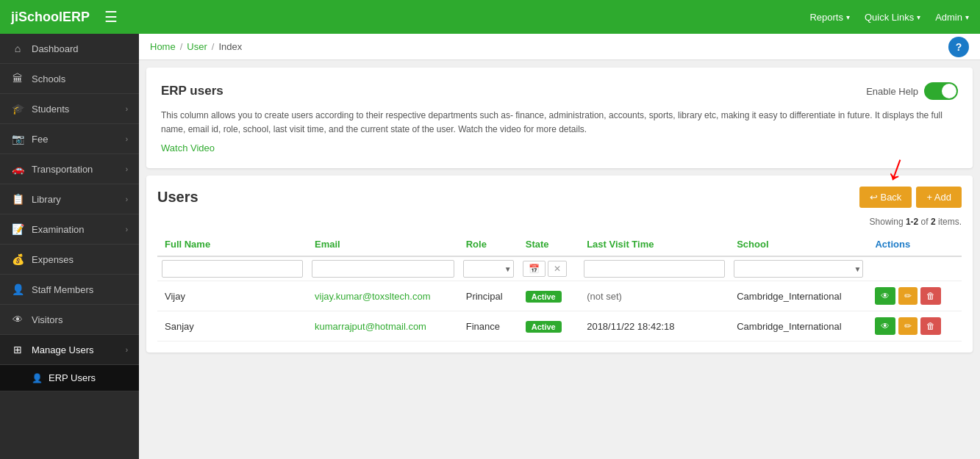 The width and height of the screenshot is (980, 459). What do you see at coordinates (193, 91) in the screenshot?
I see `info-box-title: ERP users` at bounding box center [193, 91].